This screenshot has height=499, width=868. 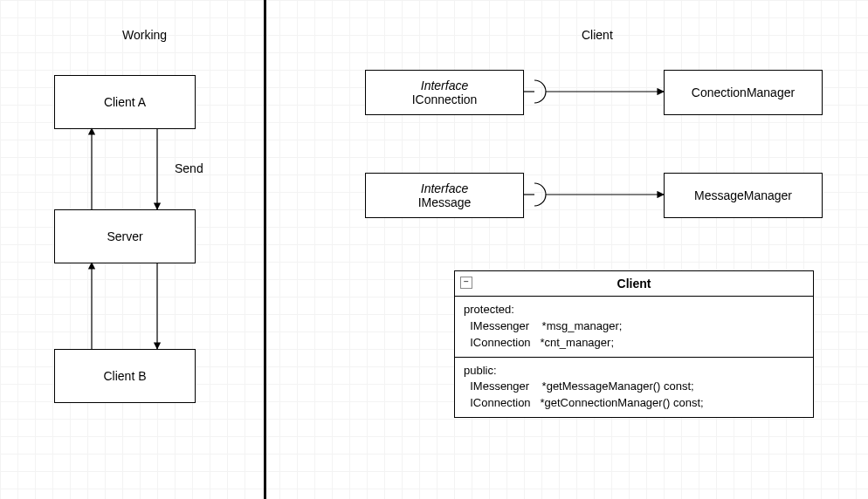 I want to click on client-class-box: − Client protected: IMessenger *msg_mana…, so click(x=634, y=344).